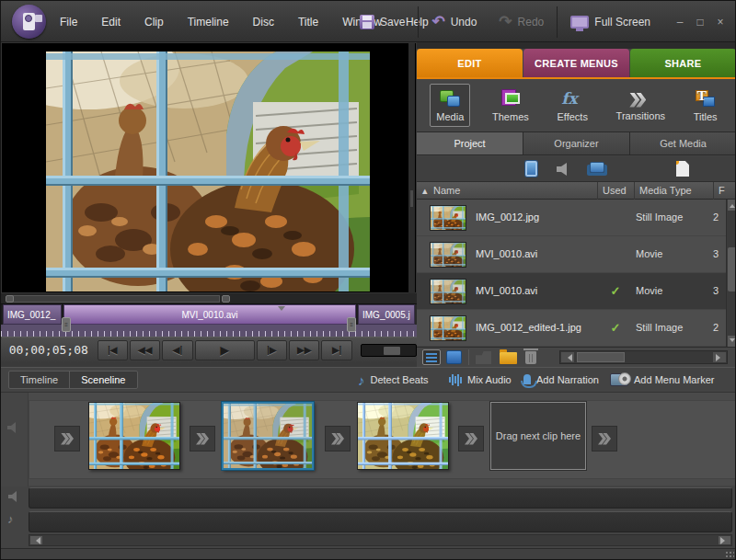 The width and height of the screenshot is (736, 560). I want to click on menu-edit: Edit, so click(110, 22).